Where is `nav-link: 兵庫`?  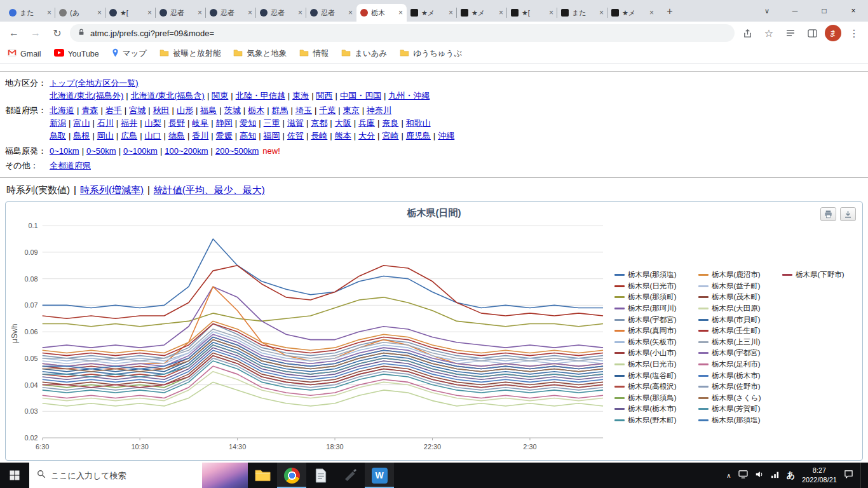
nav-link: 兵庫 is located at coordinates (367, 123).